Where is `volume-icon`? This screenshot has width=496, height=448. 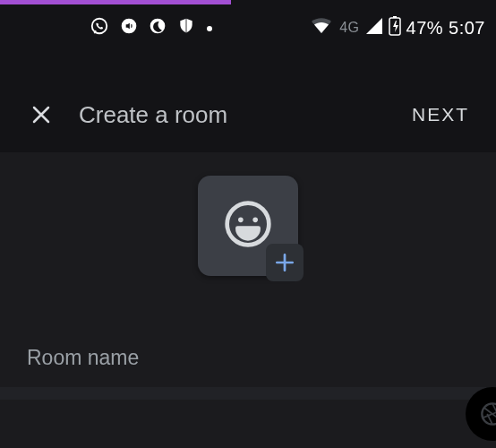
volume-icon is located at coordinates (129, 28).